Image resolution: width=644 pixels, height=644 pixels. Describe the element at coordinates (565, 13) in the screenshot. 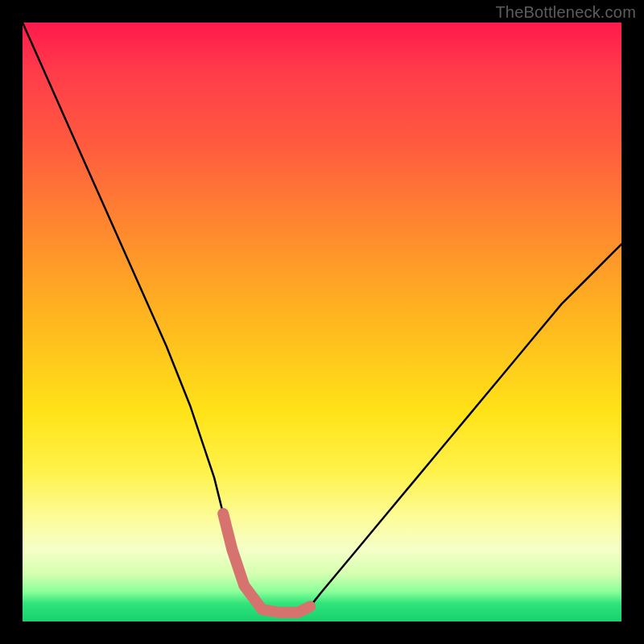

I see `watermark-text: TheBottleneck.com` at that location.